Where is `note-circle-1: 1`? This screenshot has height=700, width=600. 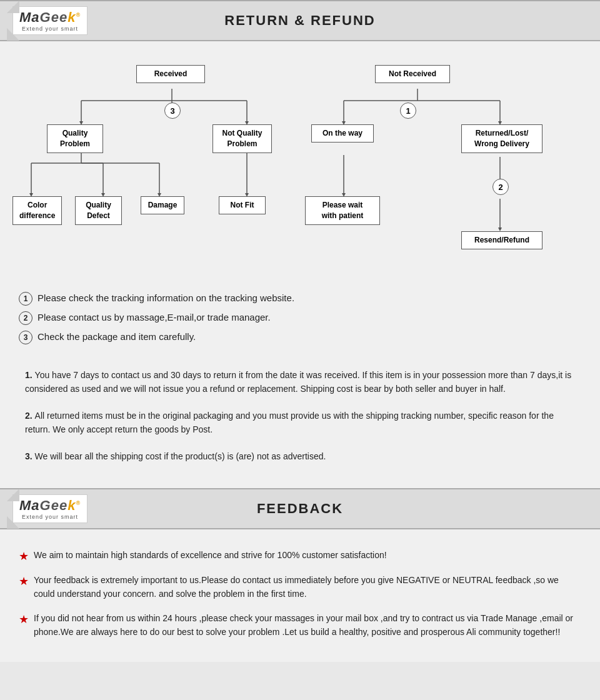 note-circle-1: 1 is located at coordinates (26, 299).